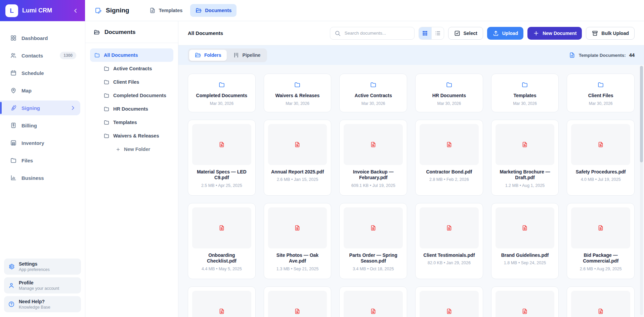 Image resolution: width=644 pixels, height=317 pixels. Describe the element at coordinates (45, 11) in the screenshot. I see `app-name: Lumi CRM` at that location.